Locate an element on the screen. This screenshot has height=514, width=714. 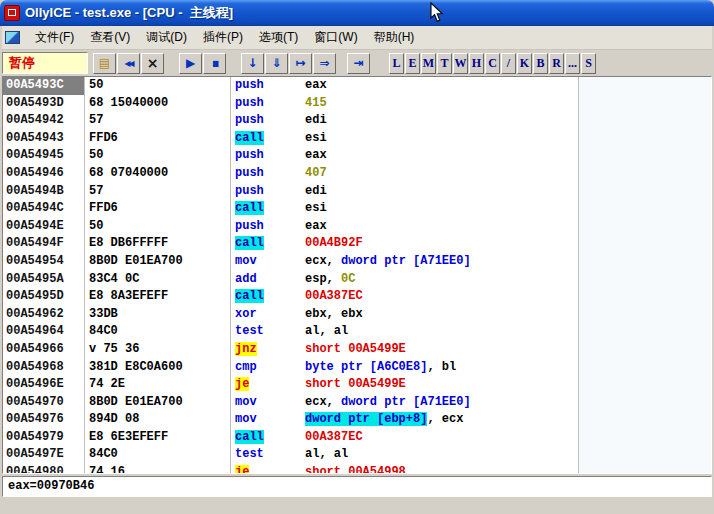
disasm-row: 00A5494B57pushedi is located at coordinates (357, 192).